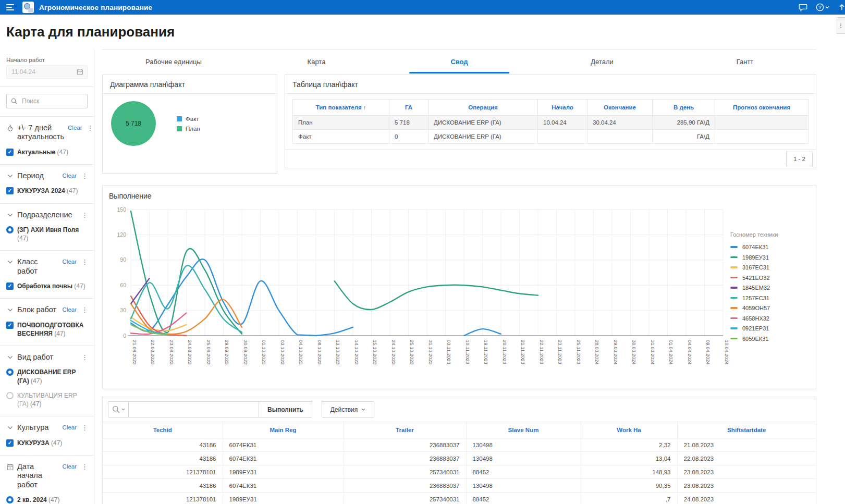  I want to click on help-icon: ?, so click(823, 7).